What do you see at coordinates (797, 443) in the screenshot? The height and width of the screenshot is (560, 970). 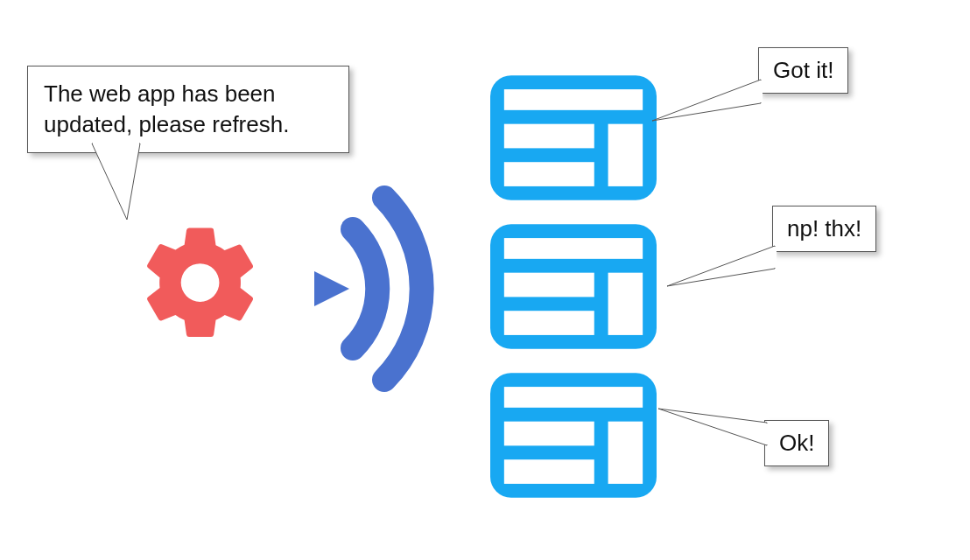 I see `tab3-response-text: Ok!` at bounding box center [797, 443].